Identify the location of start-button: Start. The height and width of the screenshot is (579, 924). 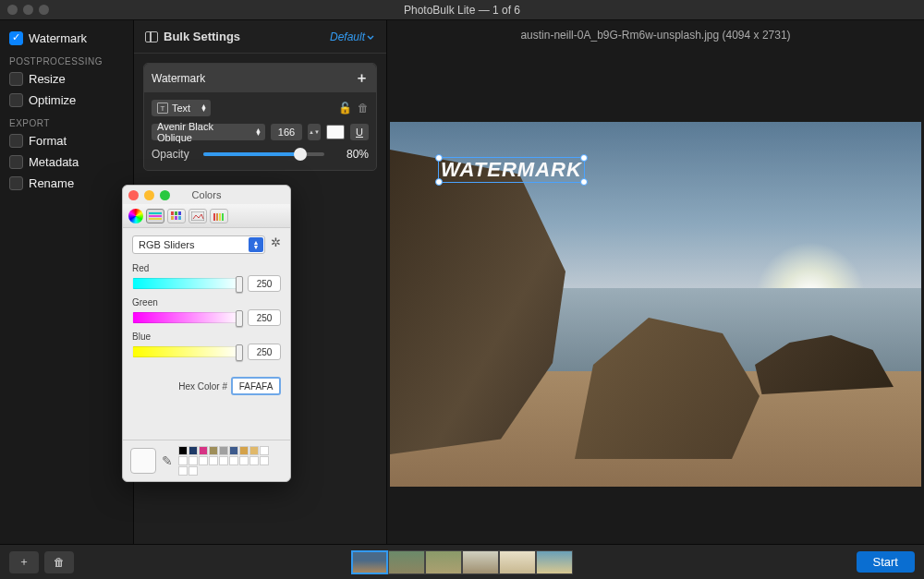
(885, 561).